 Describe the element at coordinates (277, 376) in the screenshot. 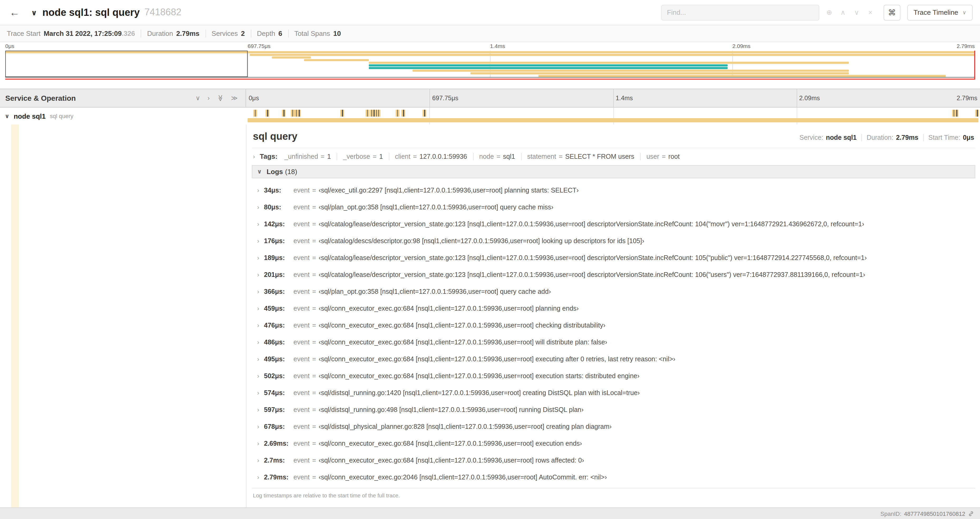

I see `log-timestamp: 502μs:` at that location.